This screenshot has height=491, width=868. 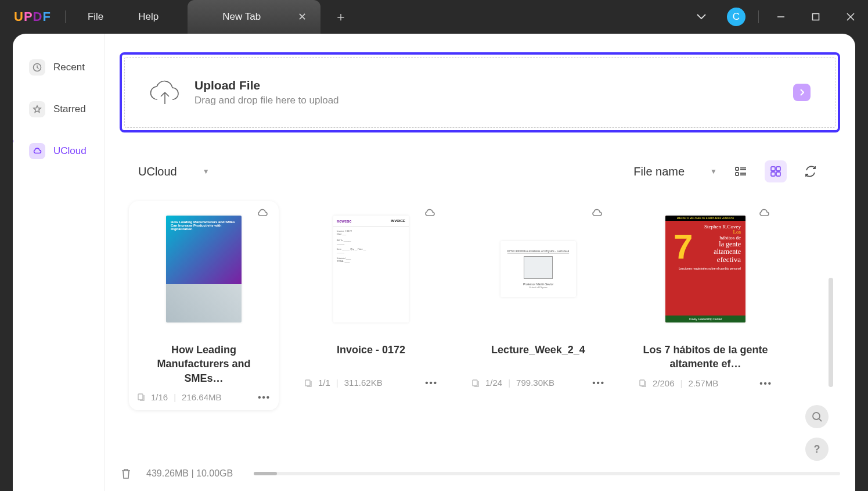 What do you see at coordinates (254, 17) in the screenshot?
I see `tab-new: New Tab ✕` at bounding box center [254, 17].